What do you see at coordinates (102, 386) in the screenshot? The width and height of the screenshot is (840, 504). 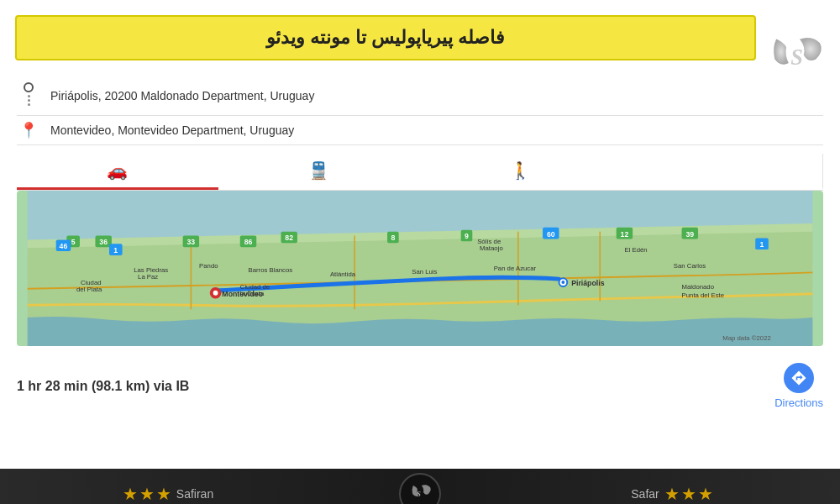 I see `duration-text: 1 hr 28 min (98.1 km) via IB` at bounding box center [102, 386].